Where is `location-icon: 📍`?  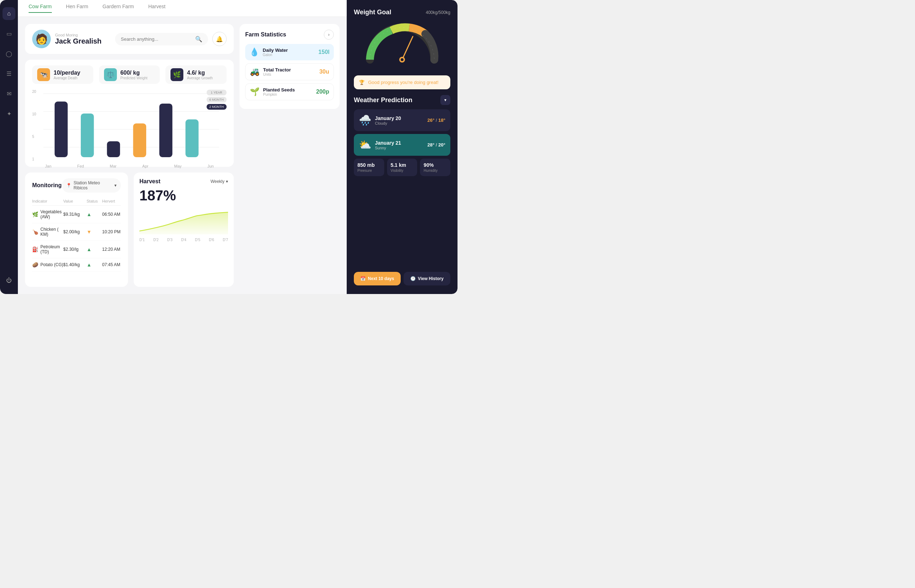 location-icon: 📍 is located at coordinates (69, 186).